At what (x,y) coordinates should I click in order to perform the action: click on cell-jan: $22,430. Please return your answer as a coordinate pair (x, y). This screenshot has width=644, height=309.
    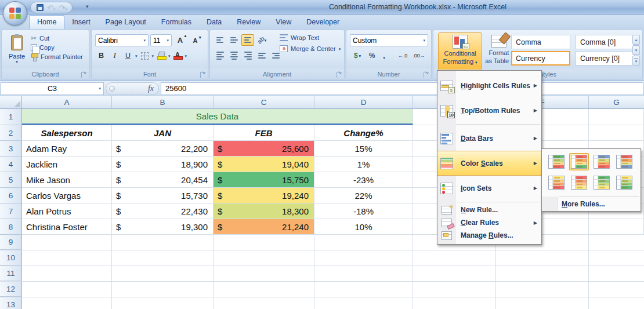
    Looking at the image, I should click on (162, 211).